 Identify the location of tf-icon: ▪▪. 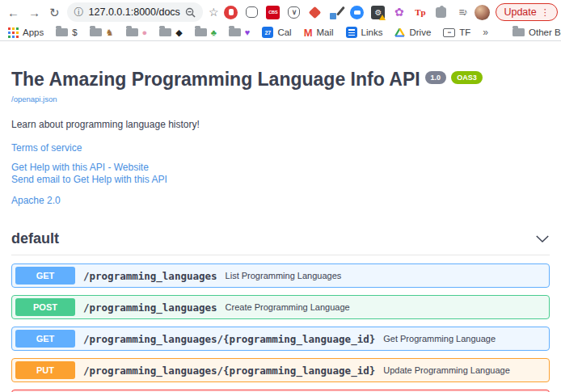
(449, 32).